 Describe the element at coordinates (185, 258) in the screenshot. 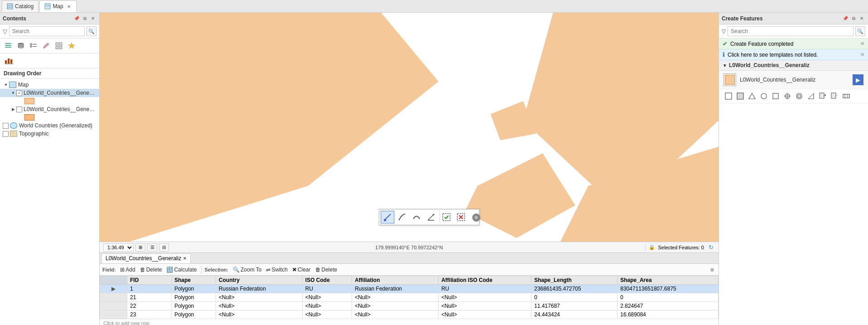

I see `table-tab-close: ✕` at that location.